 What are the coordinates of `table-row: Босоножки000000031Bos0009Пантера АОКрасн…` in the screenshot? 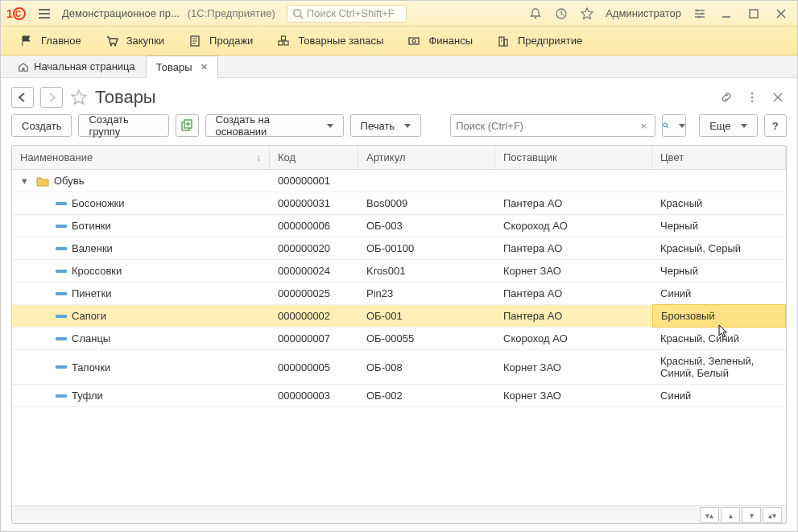 It's located at (399, 204).